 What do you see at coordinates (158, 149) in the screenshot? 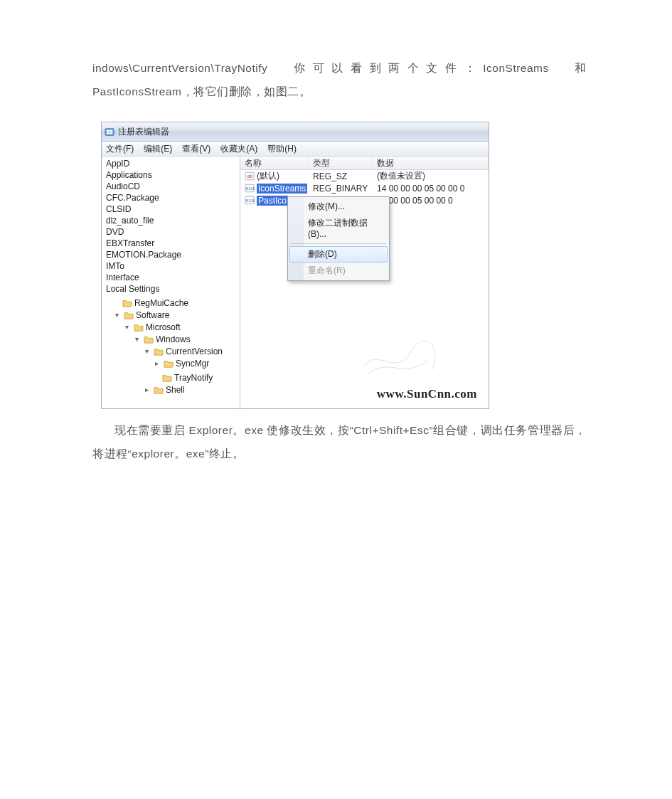
I see `menu-edit: 编辑(E)` at bounding box center [158, 149].